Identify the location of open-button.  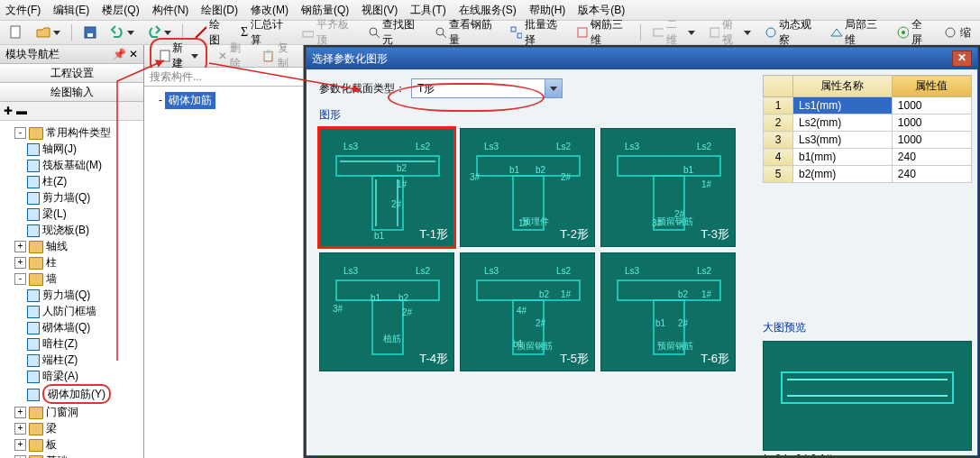
(49, 32).